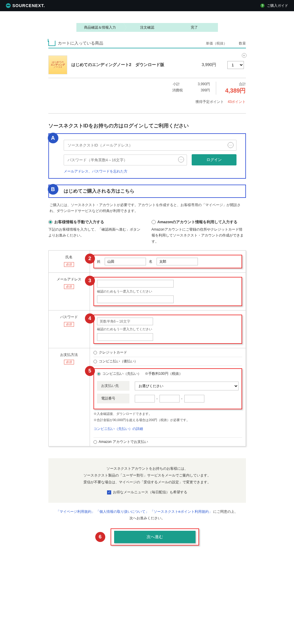 The height and width of the screenshot is (644, 294). I want to click on totals: 小計3,990円 消費税399円 合計 4,389円, so click(147, 87).